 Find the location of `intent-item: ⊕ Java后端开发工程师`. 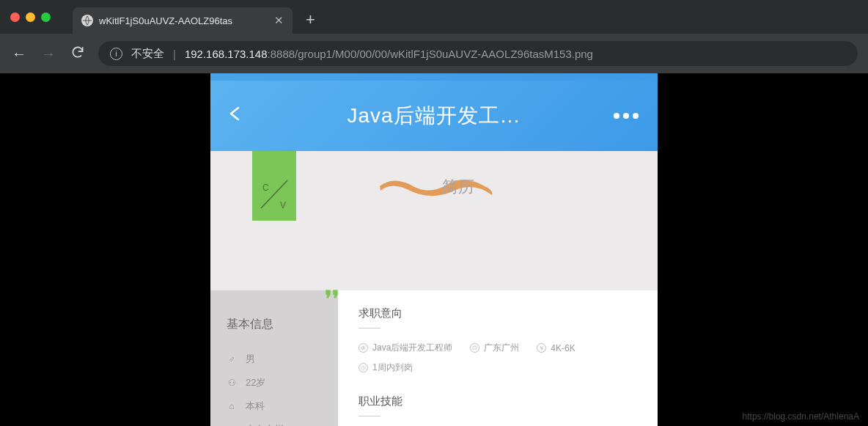

intent-item: ⊕ Java后端开发工程师 is located at coordinates (405, 348).